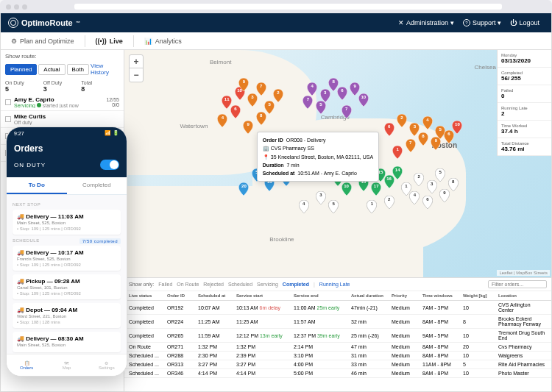 This screenshot has height=392, width=552. Describe the element at coordinates (112, 133) in the screenshot. I see `signal-icon: 📶 🔋` at that location.